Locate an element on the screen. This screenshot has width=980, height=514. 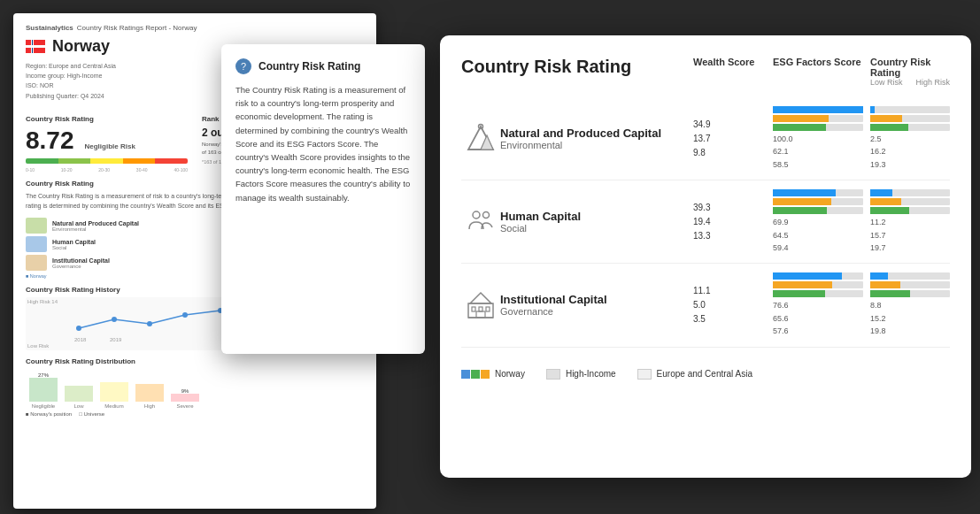
building-icon is located at coordinates (481, 305).